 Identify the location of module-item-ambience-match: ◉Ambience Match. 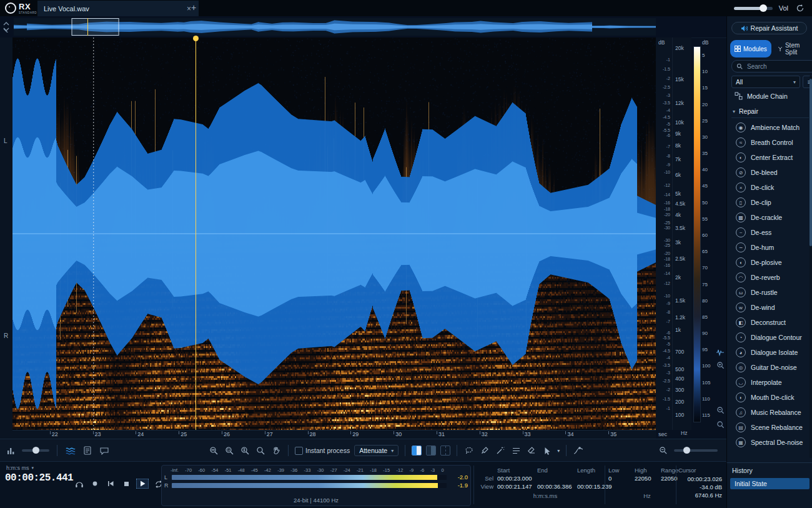
(768, 127).